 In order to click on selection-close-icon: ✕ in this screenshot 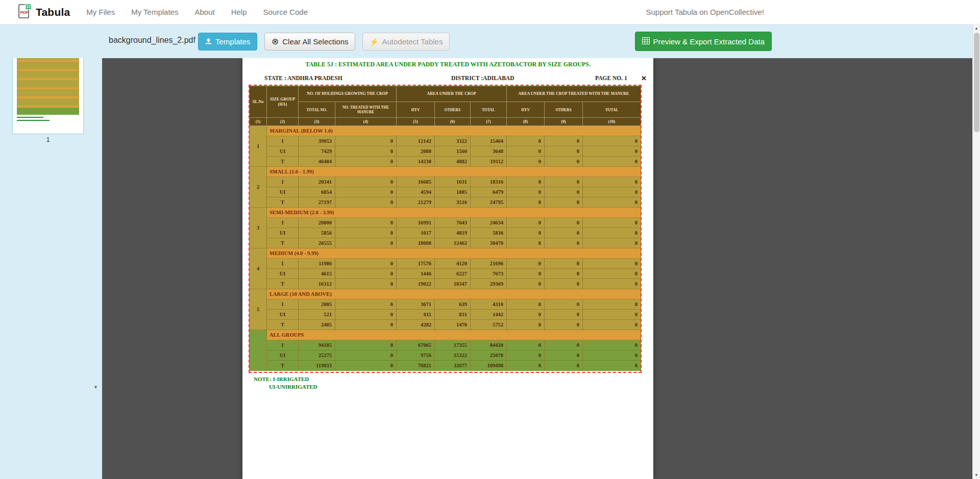, I will do `click(644, 79)`.